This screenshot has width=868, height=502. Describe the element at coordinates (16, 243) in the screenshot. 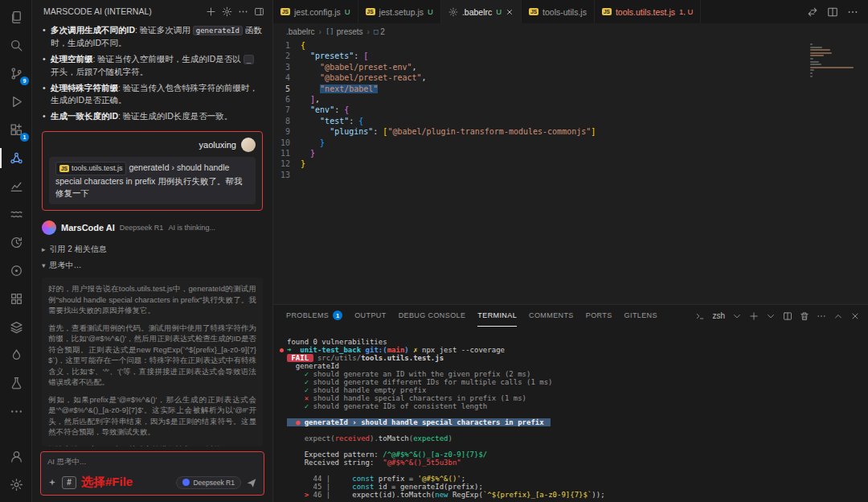

I see `history-icon` at that location.